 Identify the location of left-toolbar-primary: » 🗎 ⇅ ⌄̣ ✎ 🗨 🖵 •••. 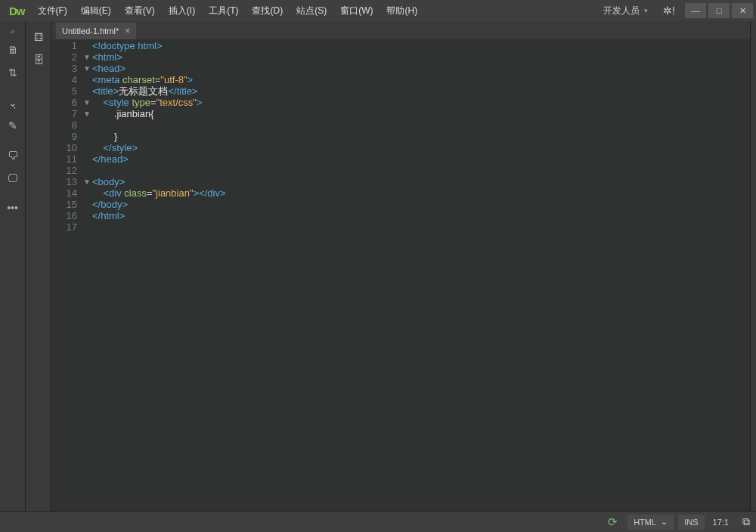
(13, 266).